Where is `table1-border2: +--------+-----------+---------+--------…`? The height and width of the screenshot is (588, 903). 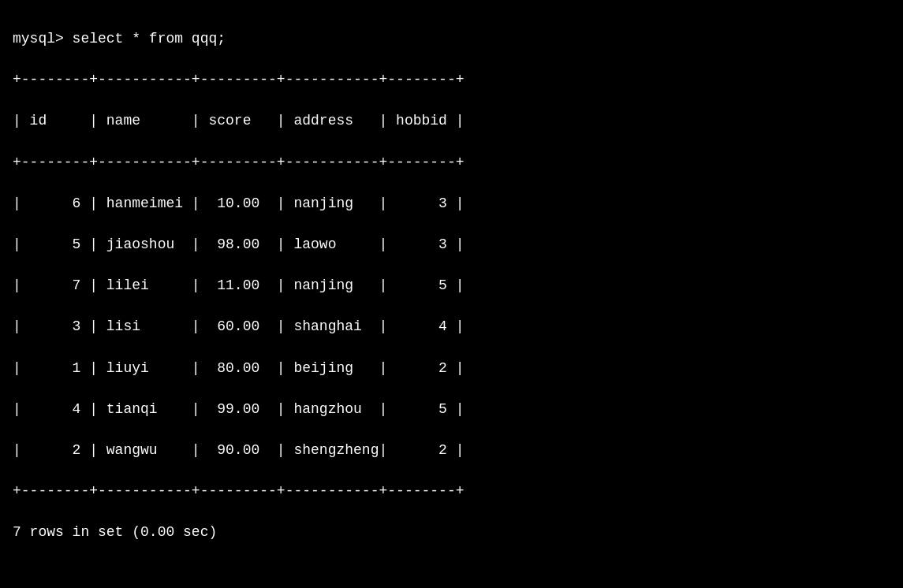
table1-border2: +--------+-----------+---------+--------… is located at coordinates (451, 162).